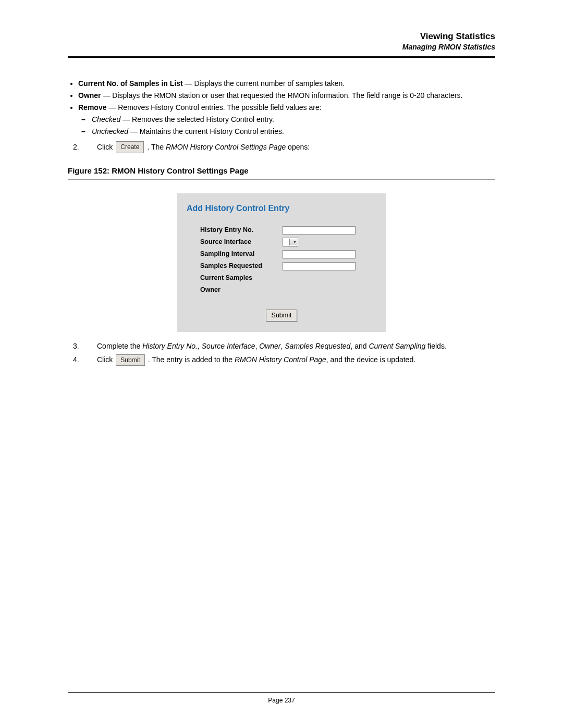  I want to click on sub-list-item: Unchecked — Maintains the current Histor…, so click(293, 131).